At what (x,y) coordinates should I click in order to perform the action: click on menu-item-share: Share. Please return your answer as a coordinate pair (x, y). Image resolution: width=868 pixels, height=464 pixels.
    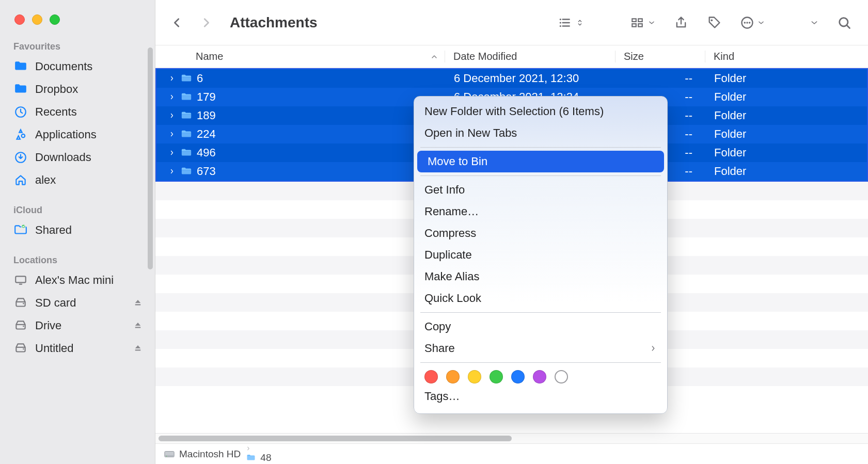
    Looking at the image, I should click on (541, 348).